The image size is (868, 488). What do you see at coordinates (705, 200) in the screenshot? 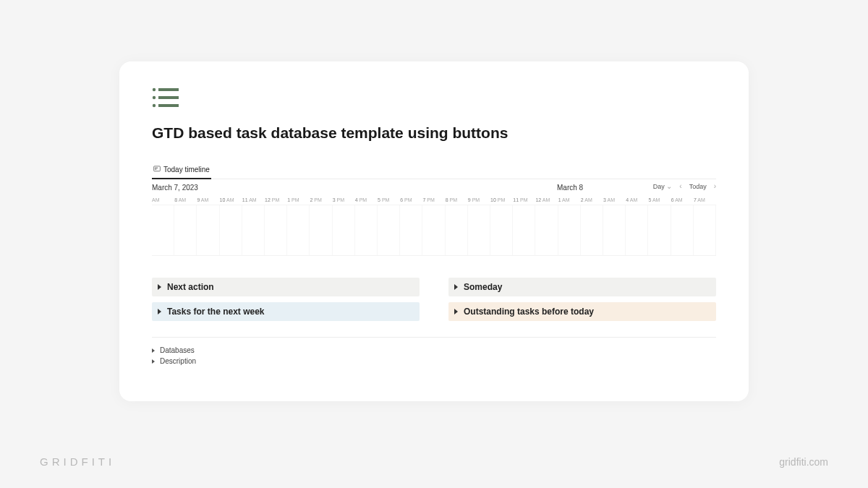
I see `hour-label: 7 AM` at bounding box center [705, 200].